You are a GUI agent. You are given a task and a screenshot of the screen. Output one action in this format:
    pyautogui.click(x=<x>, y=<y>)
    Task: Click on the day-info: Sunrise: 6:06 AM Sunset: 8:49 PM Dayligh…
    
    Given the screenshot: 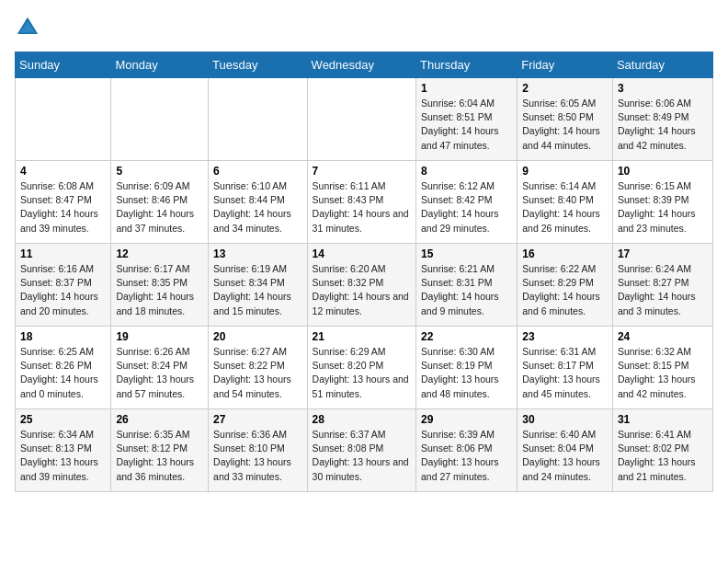 What is the action you would take?
    pyautogui.click(x=663, y=125)
    